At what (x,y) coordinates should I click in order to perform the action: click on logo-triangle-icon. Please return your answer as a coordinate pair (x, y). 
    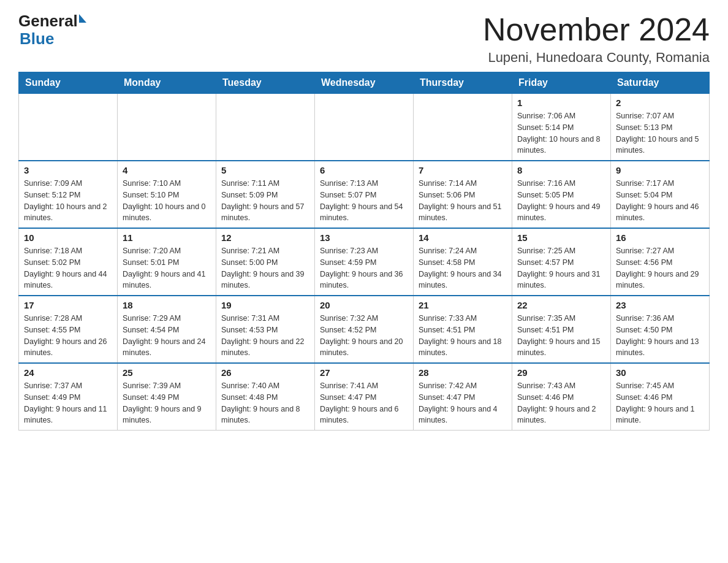
    Looking at the image, I should click on (83, 18).